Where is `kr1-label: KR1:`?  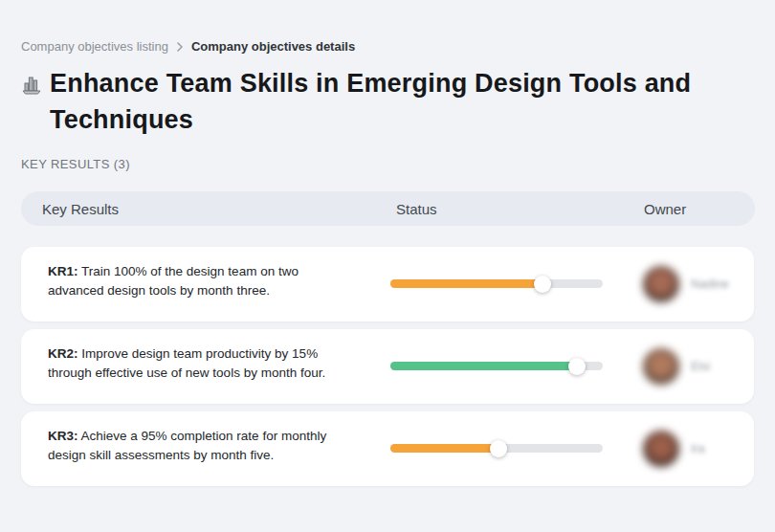 kr1-label: KR1: is located at coordinates (63, 272).